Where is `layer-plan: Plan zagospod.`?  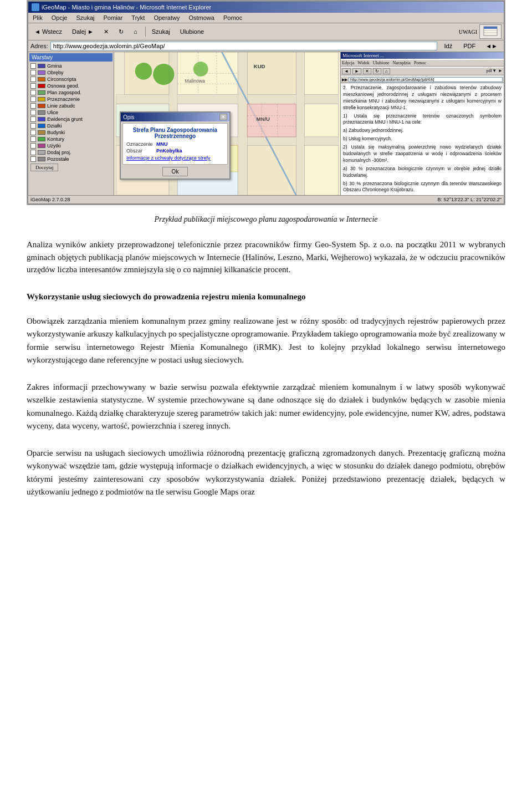 layer-plan: Plan zagospod. is located at coordinates (71, 93).